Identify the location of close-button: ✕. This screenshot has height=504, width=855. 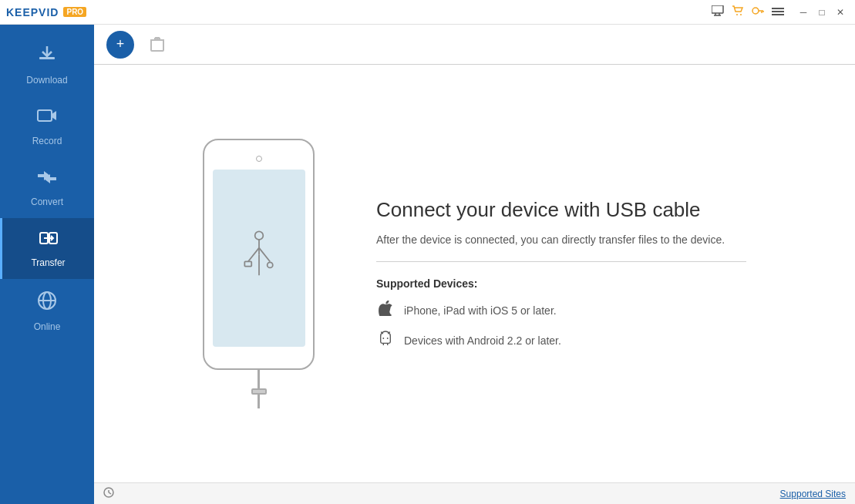
(840, 12).